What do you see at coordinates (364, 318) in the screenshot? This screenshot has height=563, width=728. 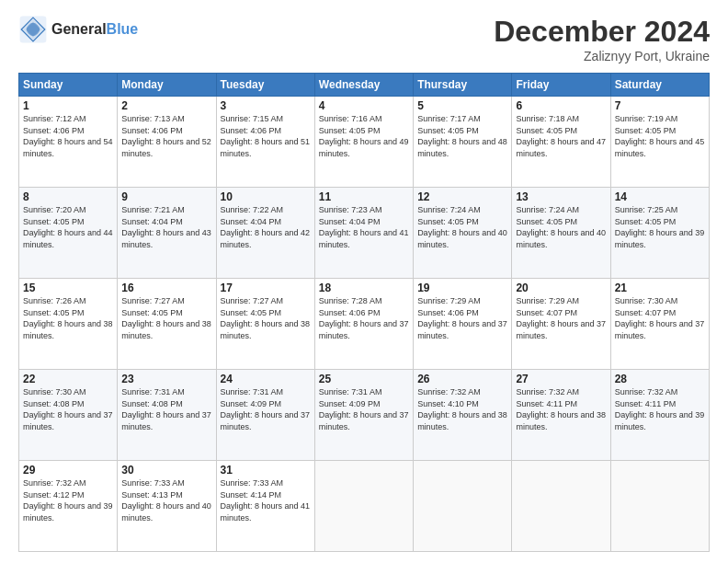 I see `day-info: Sunrise: 7:28 AM Sunset: 4:06 PM Dayligh…` at bounding box center [364, 318].